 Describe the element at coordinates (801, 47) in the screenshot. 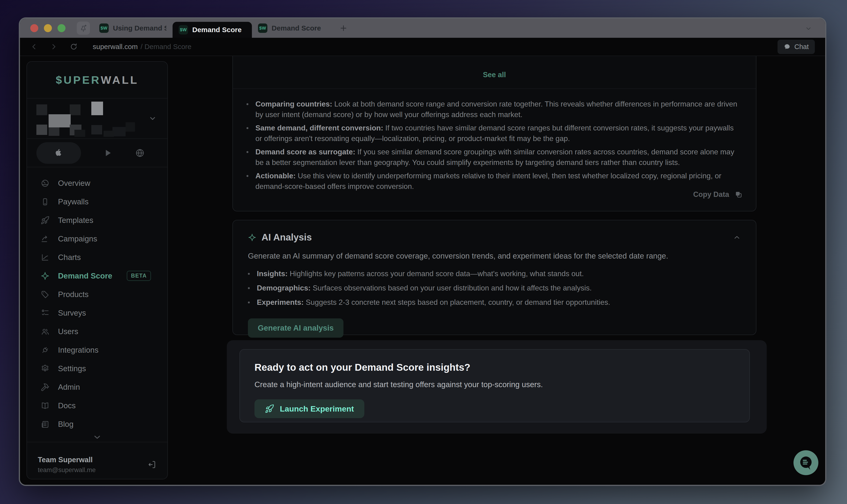

I see `chat-button-label: Chat` at that location.